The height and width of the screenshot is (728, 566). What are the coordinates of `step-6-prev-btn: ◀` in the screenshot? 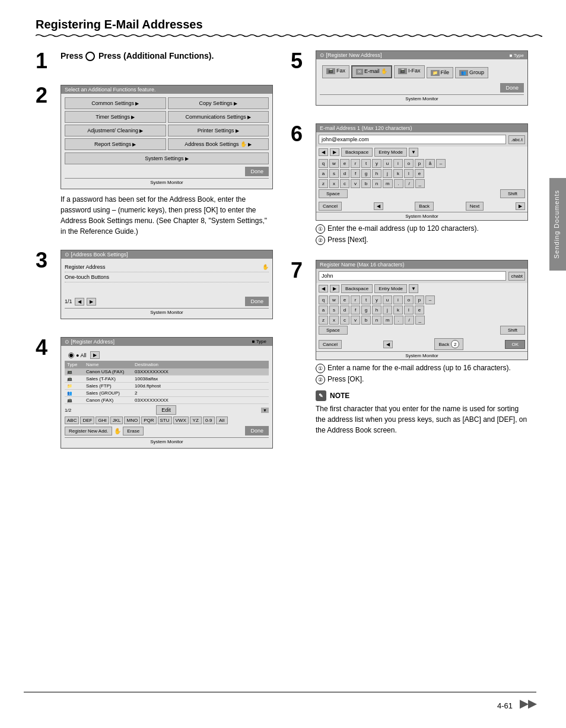 It's located at (323, 152).